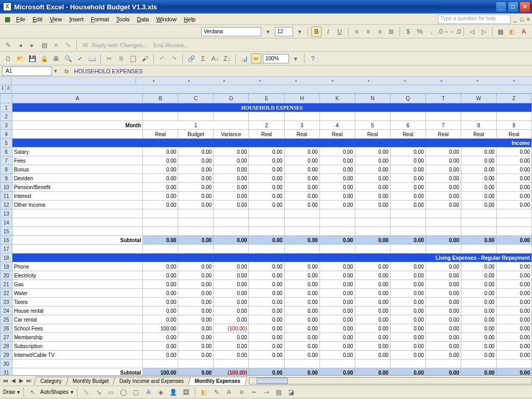 Image resolution: width=532 pixels, height=399 pixels. Describe the element at coordinates (56, 45) in the screenshot. I see `delete-comment-button: ✕` at that location.